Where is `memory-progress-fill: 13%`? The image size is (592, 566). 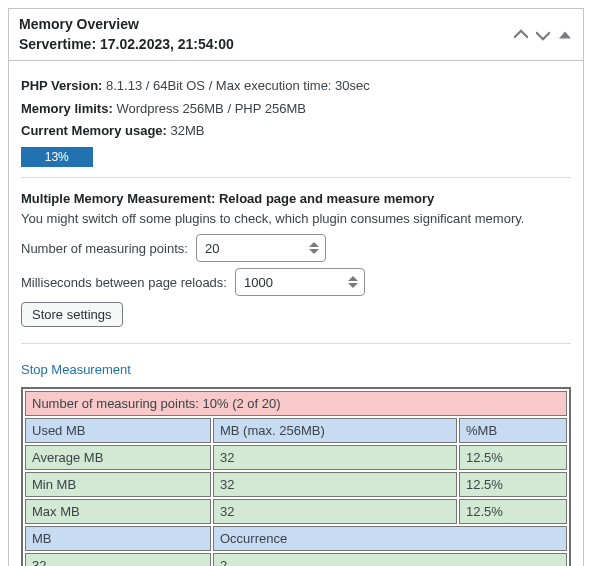 memory-progress-fill: 13% is located at coordinates (57, 157).